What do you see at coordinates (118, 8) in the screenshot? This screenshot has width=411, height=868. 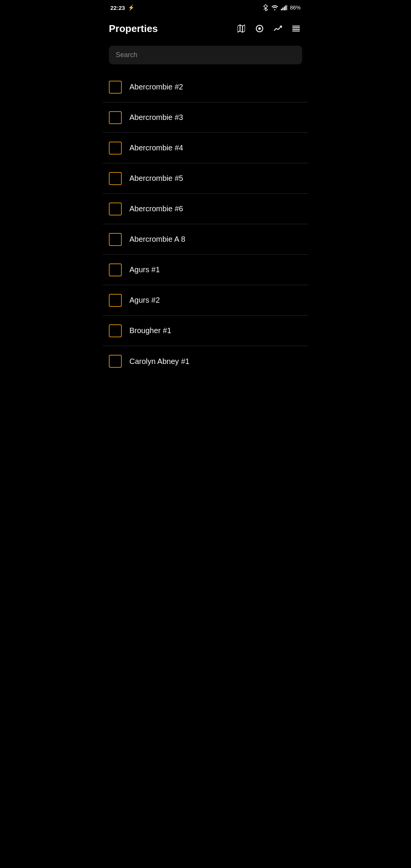 I see `status-time: 22:23` at bounding box center [118, 8].